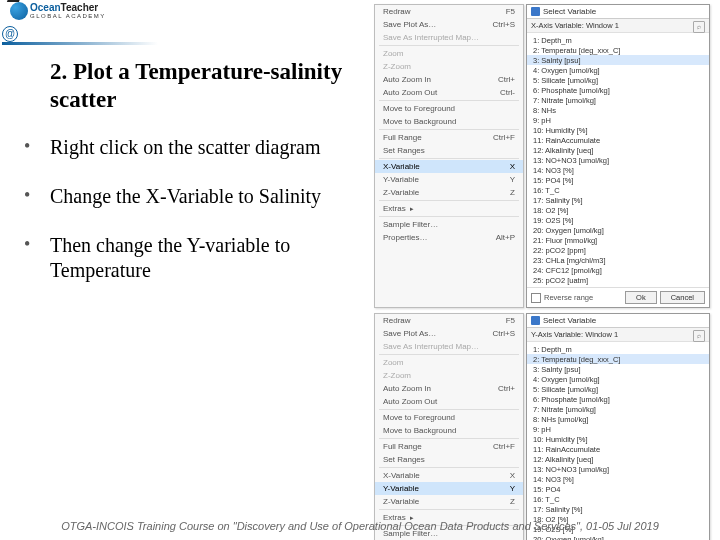  Describe the element at coordinates (618, 260) in the screenshot. I see `variable-item: 23: CHLa [mg/chl/m3]` at that location.